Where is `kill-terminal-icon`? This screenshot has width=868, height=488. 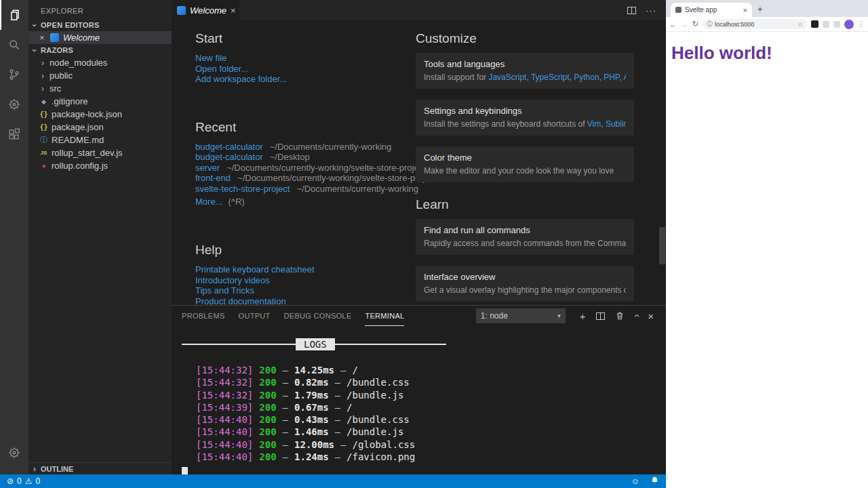
kill-terminal-icon is located at coordinates (620, 316).